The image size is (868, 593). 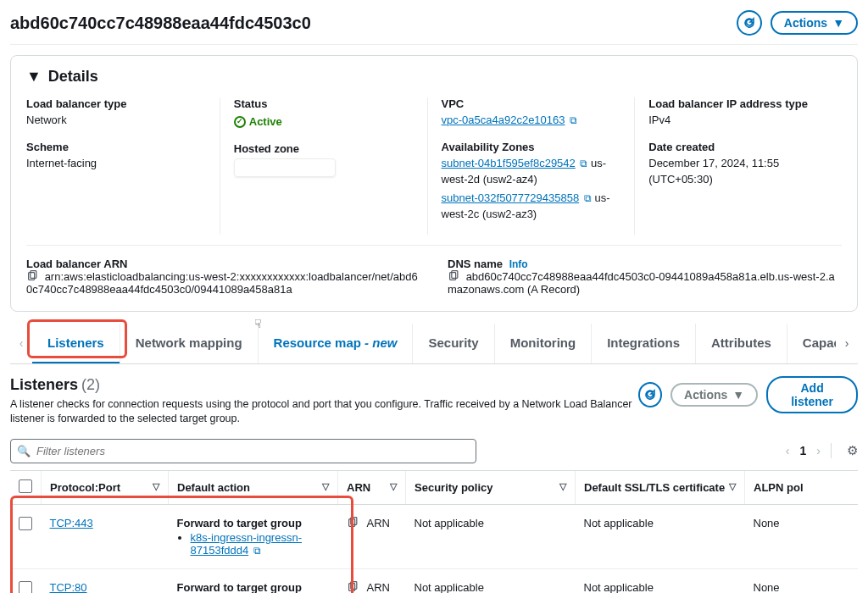 What do you see at coordinates (804, 451) in the screenshot?
I see `page-number: 1` at bounding box center [804, 451].